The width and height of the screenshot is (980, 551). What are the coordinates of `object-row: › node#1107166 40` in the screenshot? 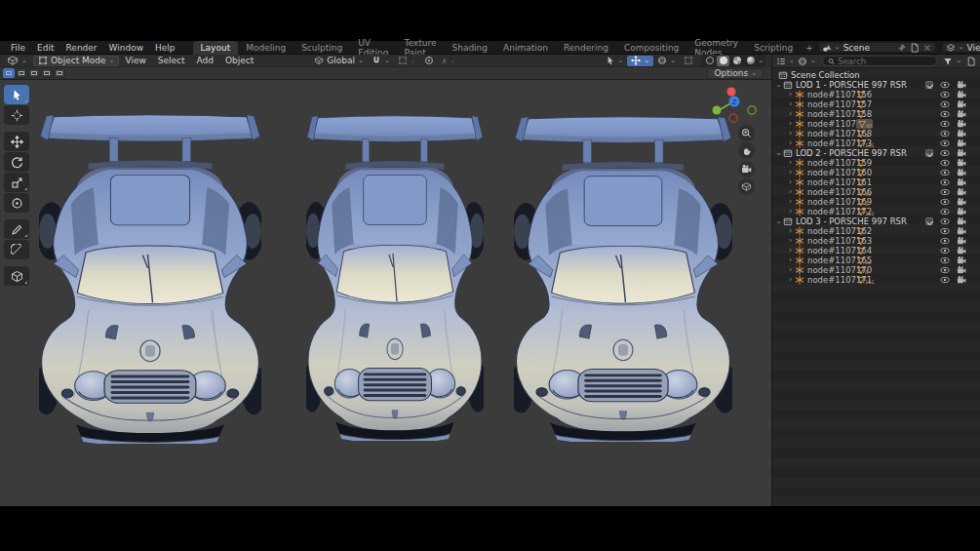 It's located at (876, 192).